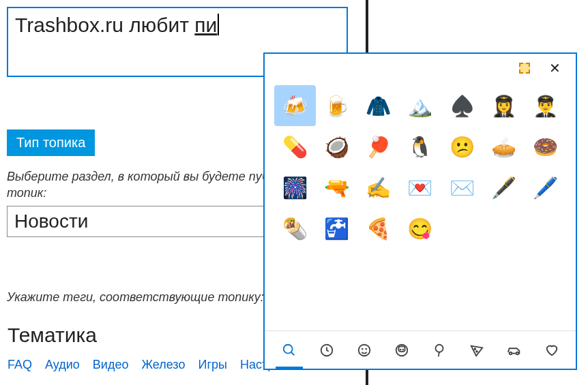 The width and height of the screenshot is (588, 385). What do you see at coordinates (218, 25) in the screenshot?
I see `text-cursor` at bounding box center [218, 25].